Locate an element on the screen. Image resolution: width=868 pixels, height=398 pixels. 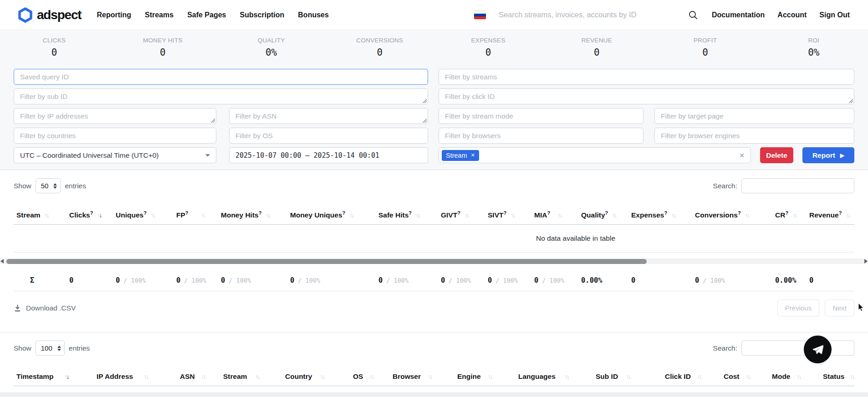
column-header-revenue: Revenue?↑↓ is located at coordinates (831, 215).